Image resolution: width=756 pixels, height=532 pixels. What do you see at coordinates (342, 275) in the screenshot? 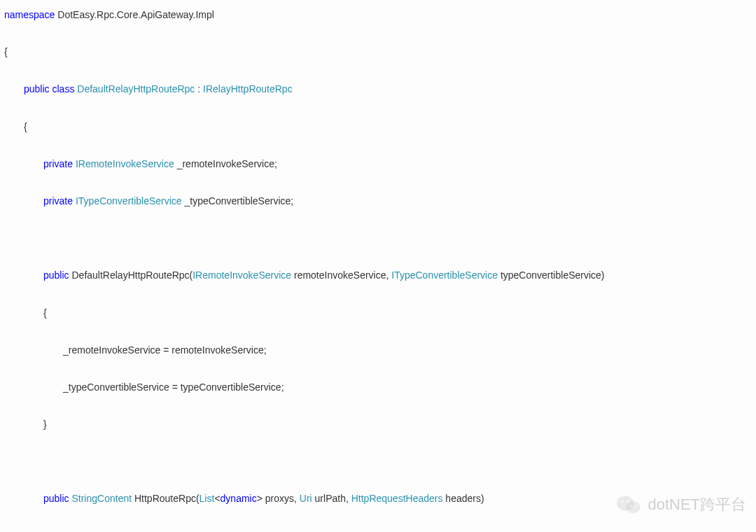
I see `param: remoteInvokeService,` at bounding box center [342, 275].